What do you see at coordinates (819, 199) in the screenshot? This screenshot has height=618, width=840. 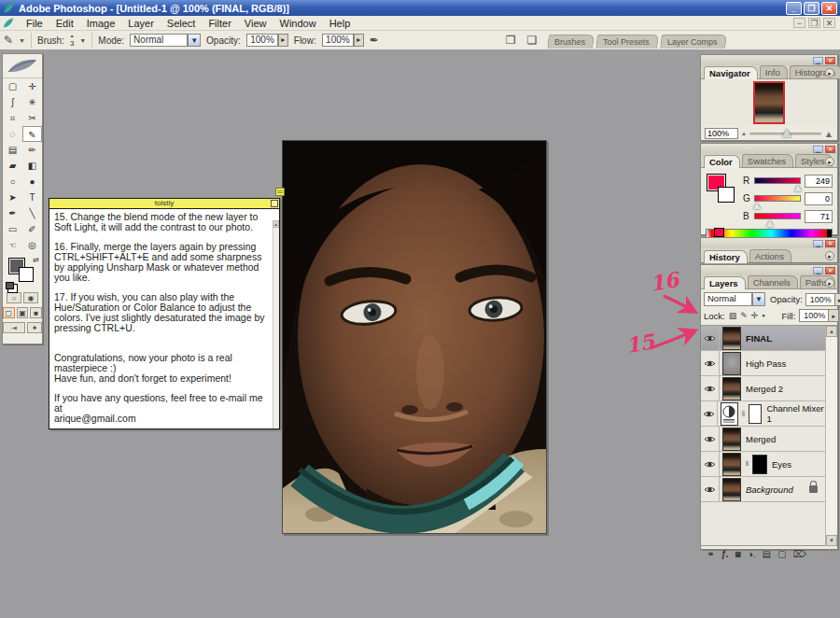 I see `green-value-input: 0` at bounding box center [819, 199].